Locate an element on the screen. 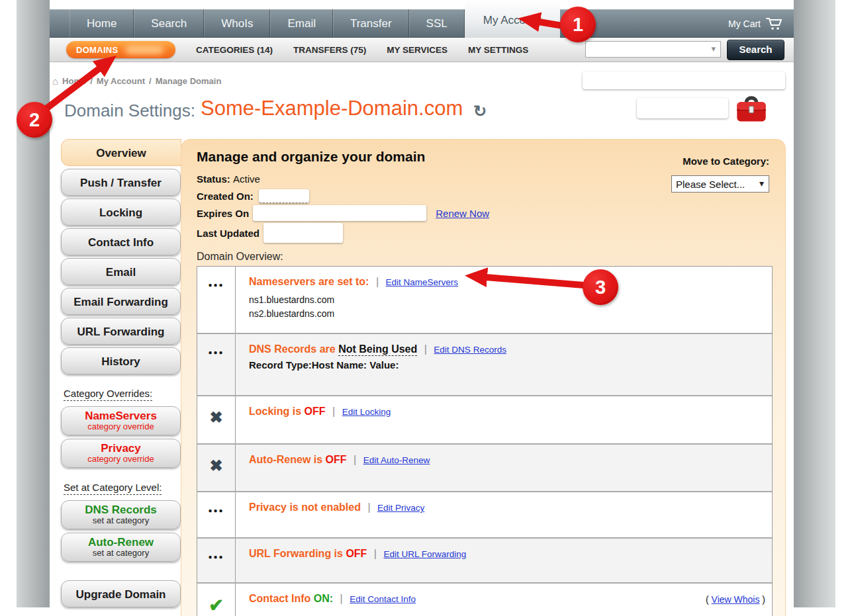  search-input is located at coordinates (649, 49).